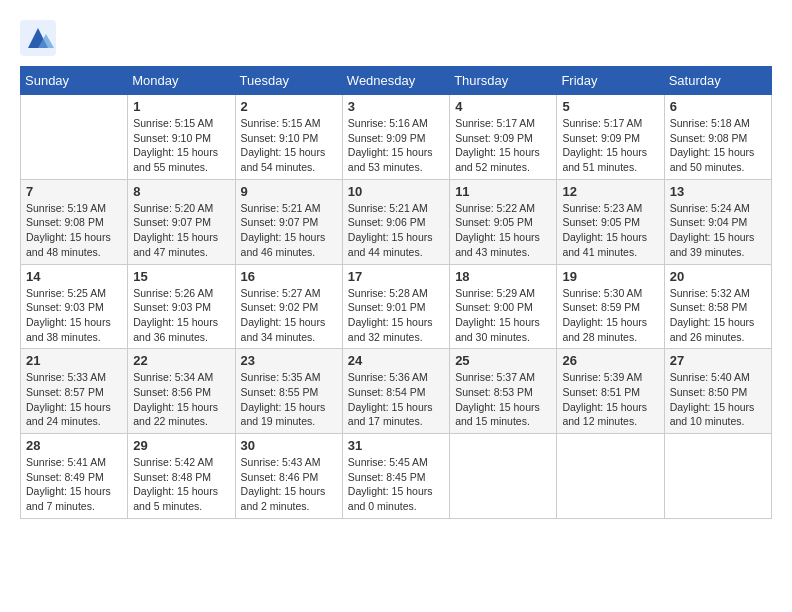  What do you see at coordinates (289, 192) in the screenshot?
I see `day-number: 9` at bounding box center [289, 192].